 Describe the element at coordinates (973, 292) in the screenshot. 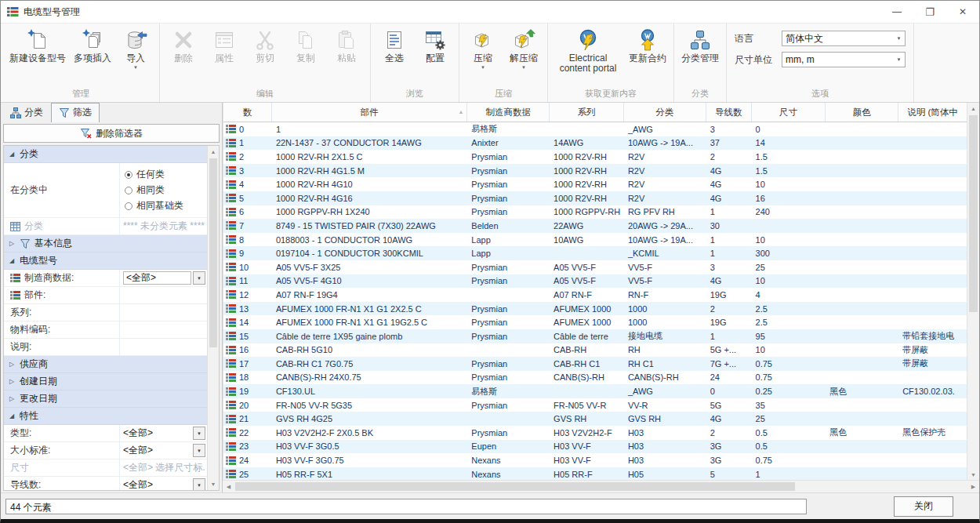

I see `table-vertical-scrollbar: ▲ ▼` at that location.